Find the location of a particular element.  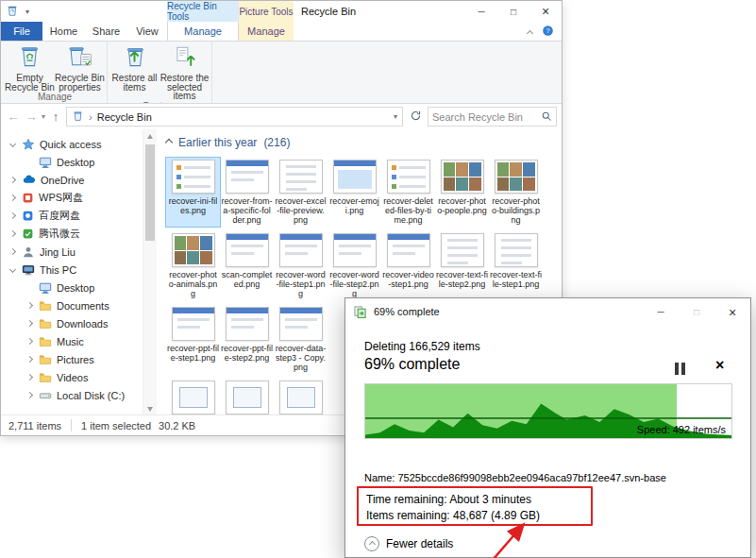

file-row: recover-ini-files.pngrecover-from-a-spec… is located at coordinates (364, 193).